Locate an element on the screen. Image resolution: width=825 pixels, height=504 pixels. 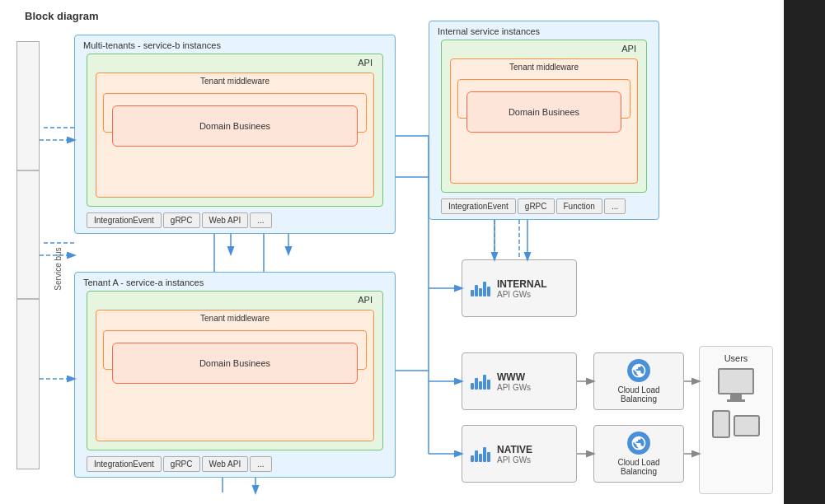
internal-api-gw-sub: API GWs is located at coordinates (523, 295).